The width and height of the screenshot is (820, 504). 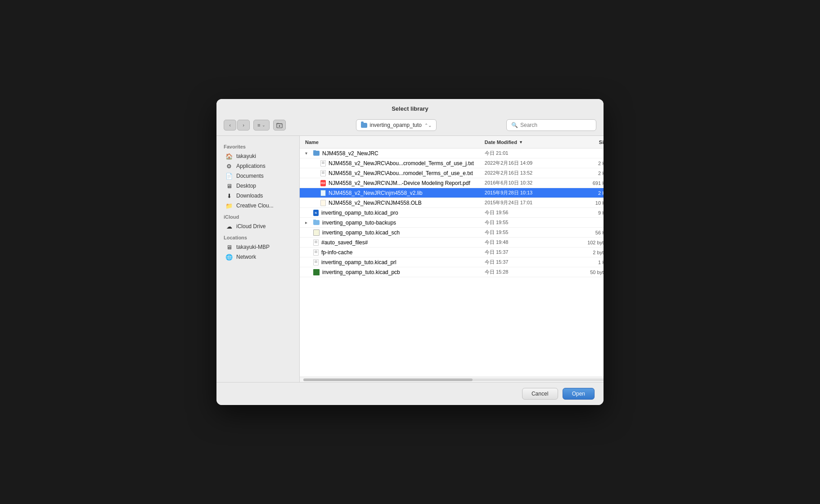 I want to click on file-row: ▸inverting_opamp_tuto-backups今日 19:55--, so click(x=452, y=223).